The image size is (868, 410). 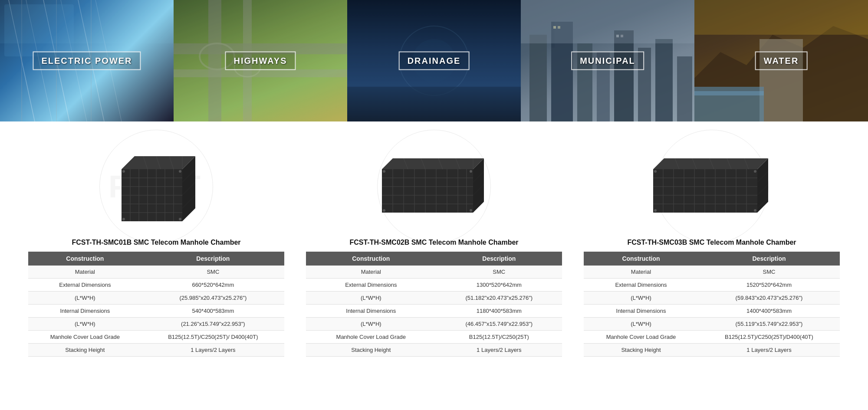 I want to click on banner-item-municipal: MUNICIPAL, so click(x=608, y=61).